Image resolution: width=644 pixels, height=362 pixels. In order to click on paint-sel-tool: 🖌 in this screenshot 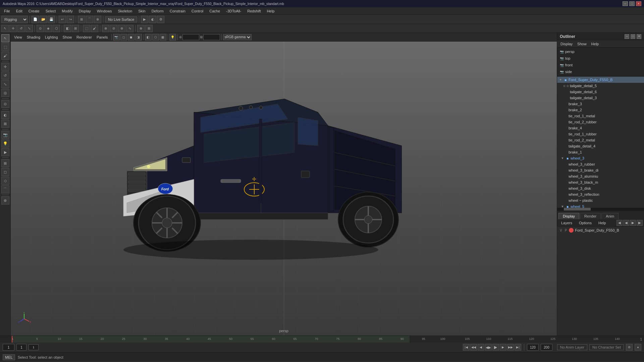, I will do `click(5, 56)`.